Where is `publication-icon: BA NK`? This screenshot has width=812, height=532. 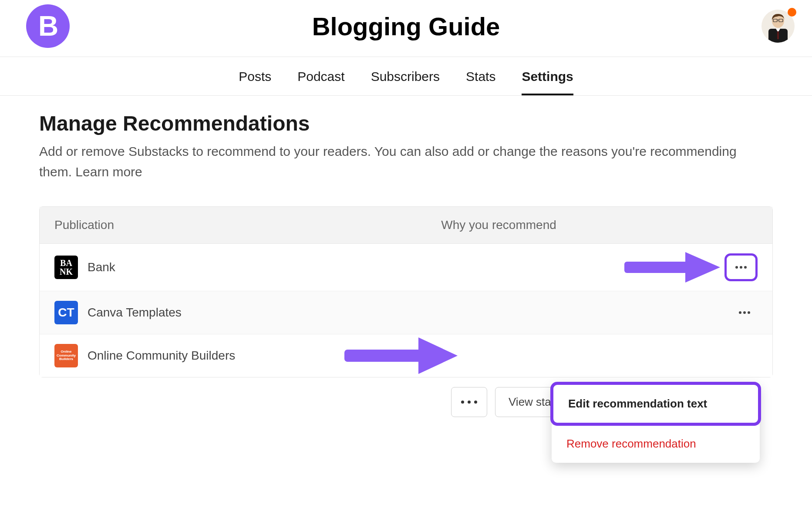 publication-icon: BA NK is located at coordinates (66, 267).